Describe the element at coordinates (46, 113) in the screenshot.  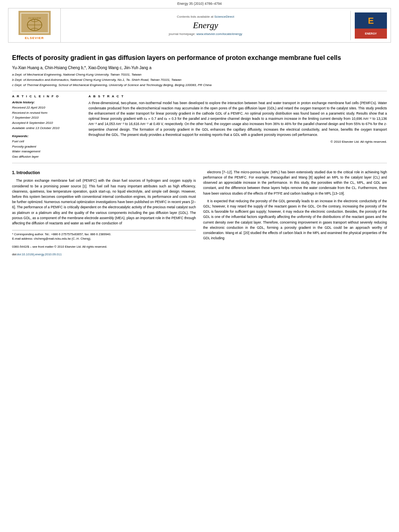
I see `revised-label: Received in revised form` at that location.